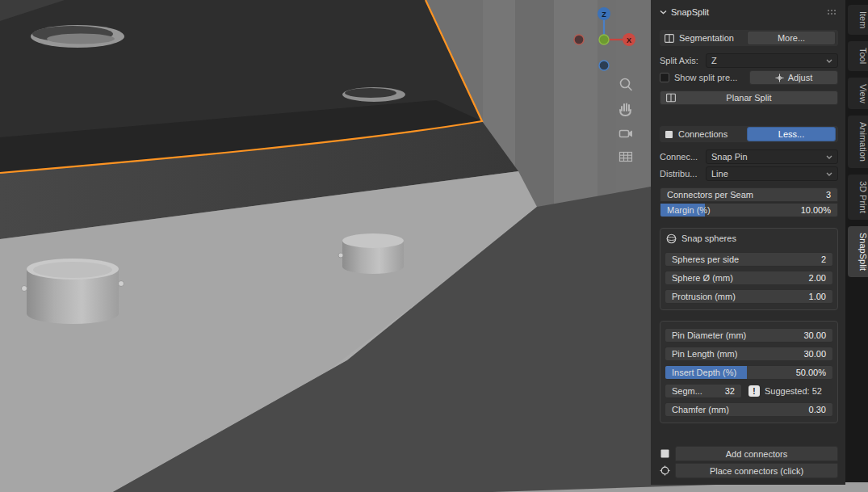  Describe the element at coordinates (832, 12) in the screenshot. I see `drag-handle-icon` at that location.